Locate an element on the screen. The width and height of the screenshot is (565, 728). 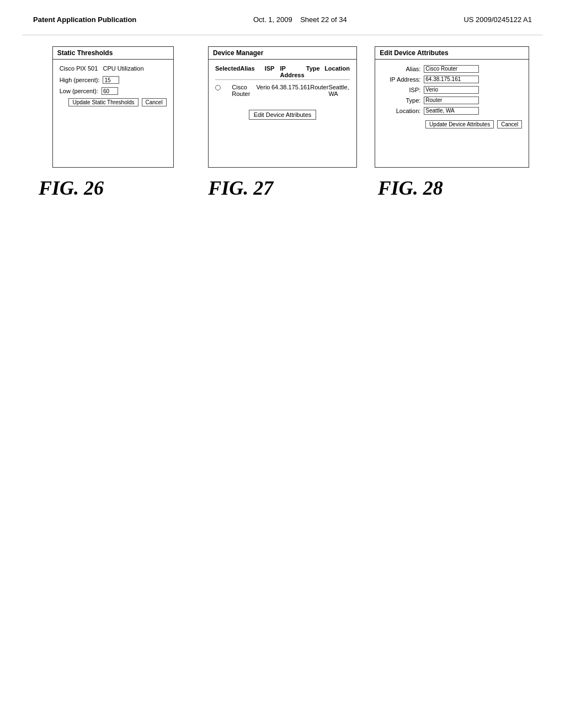
isp-input: Verio is located at coordinates (451, 90).